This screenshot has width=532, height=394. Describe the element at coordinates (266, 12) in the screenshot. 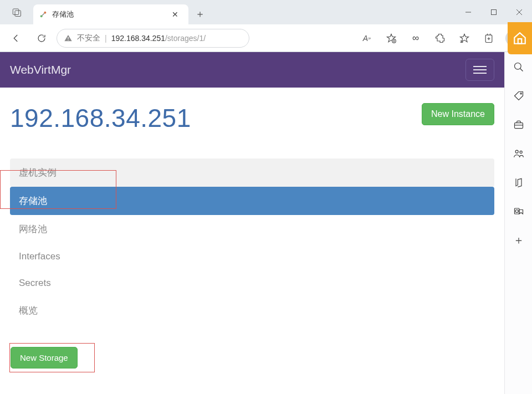

I see `browser-titlebar: 存储池 ✕ ＋` at that location.